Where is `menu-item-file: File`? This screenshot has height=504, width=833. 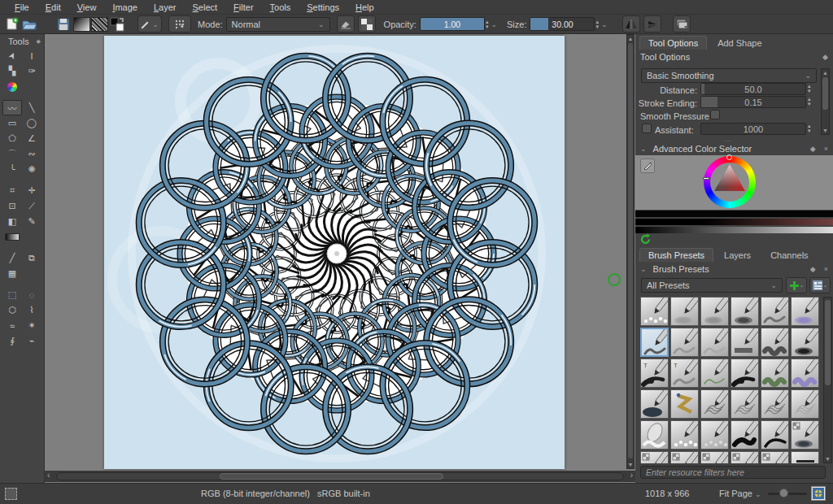
menu-item-file: File is located at coordinates (22, 7).